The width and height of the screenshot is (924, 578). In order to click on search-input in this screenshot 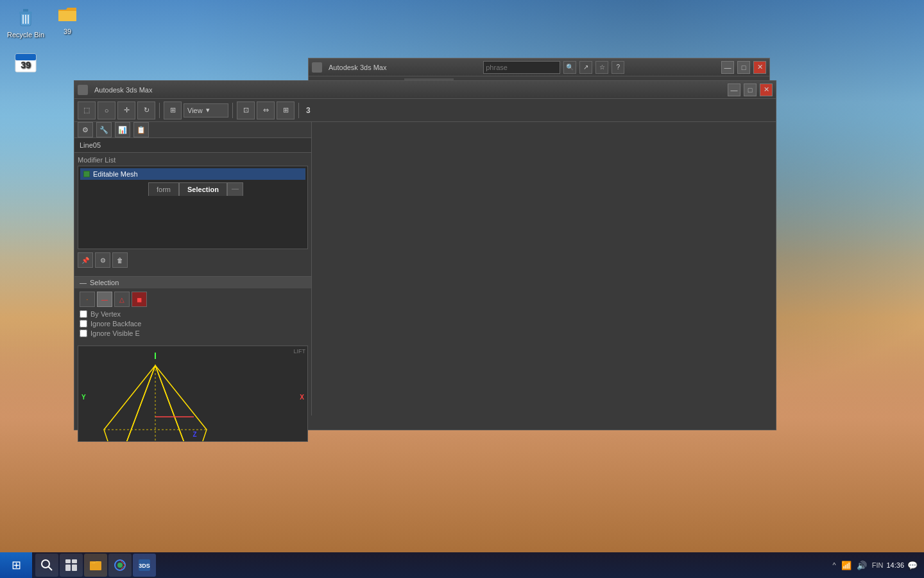, I will do `click(522, 67)`.